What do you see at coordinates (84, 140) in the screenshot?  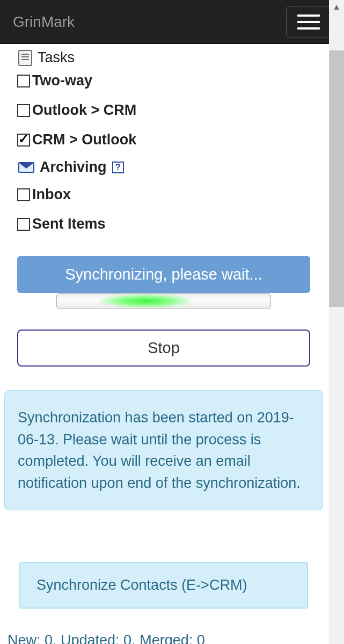 I see `option-crm-to-outlook-label: CRM > Outlook` at bounding box center [84, 140].